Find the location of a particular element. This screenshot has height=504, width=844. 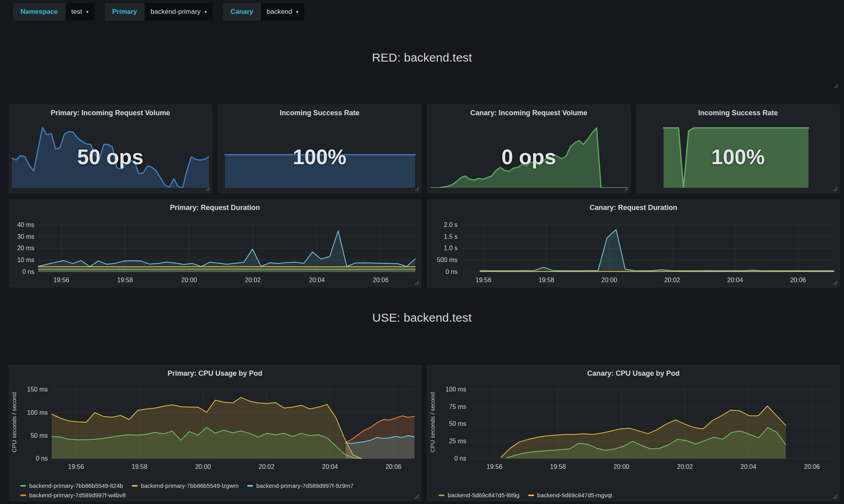

svg-text: 40 ms is located at coordinates (26, 225).